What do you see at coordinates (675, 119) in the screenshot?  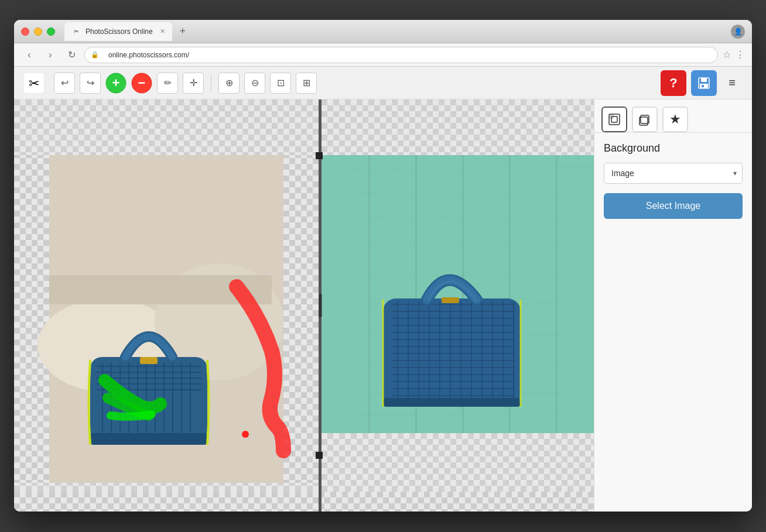 I see `star-icon: ★` at bounding box center [675, 119].